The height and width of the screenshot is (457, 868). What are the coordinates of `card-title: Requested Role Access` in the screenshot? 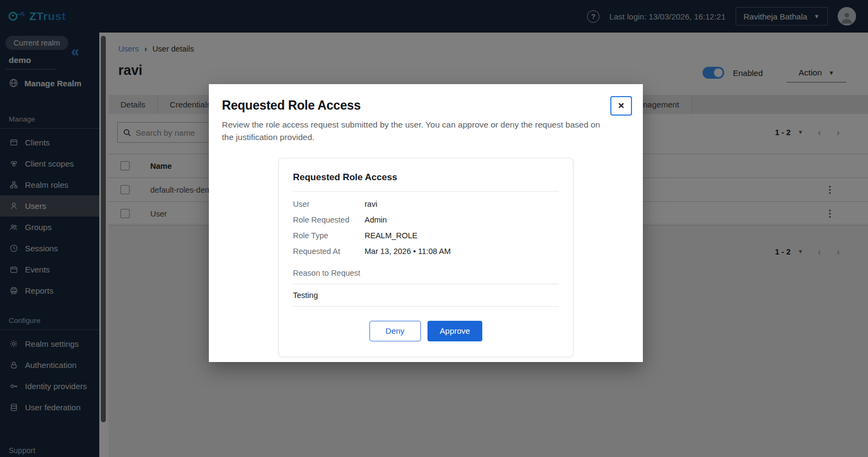 It's located at (426, 177).